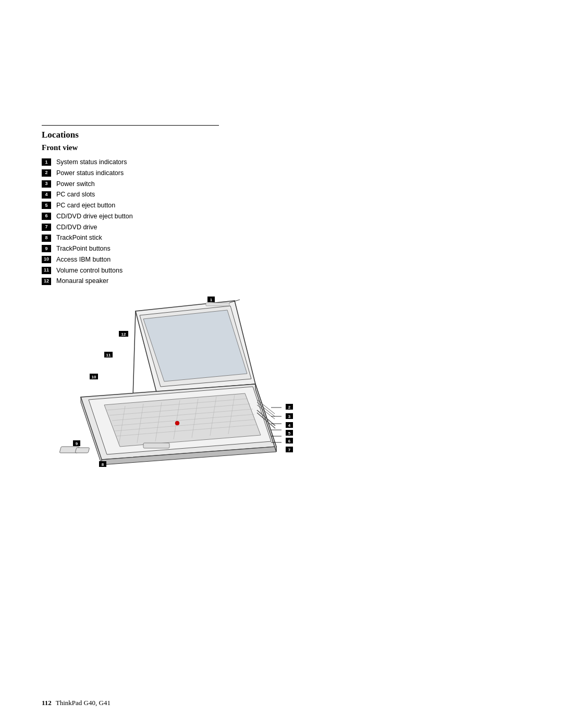  I want to click on top-rule, so click(130, 125).